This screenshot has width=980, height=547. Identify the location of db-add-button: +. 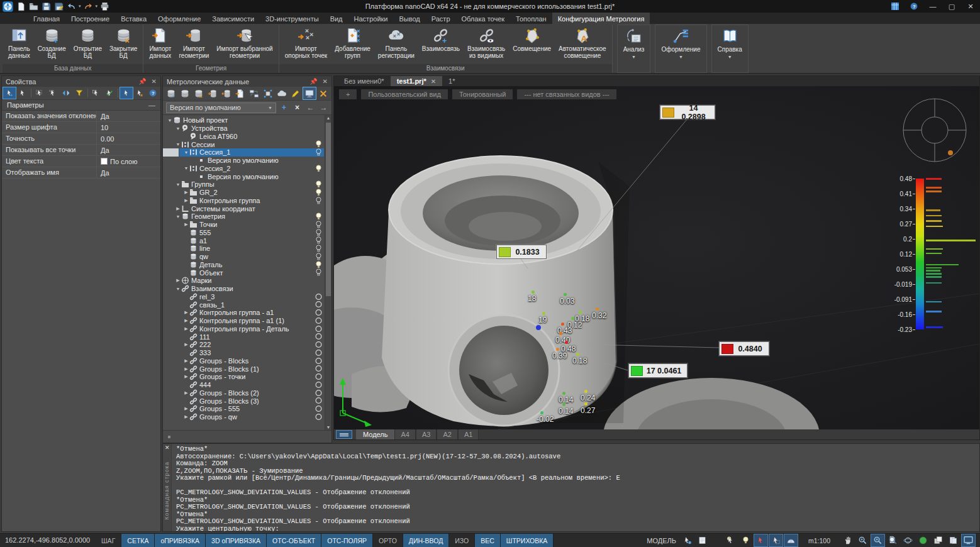
(171, 93).